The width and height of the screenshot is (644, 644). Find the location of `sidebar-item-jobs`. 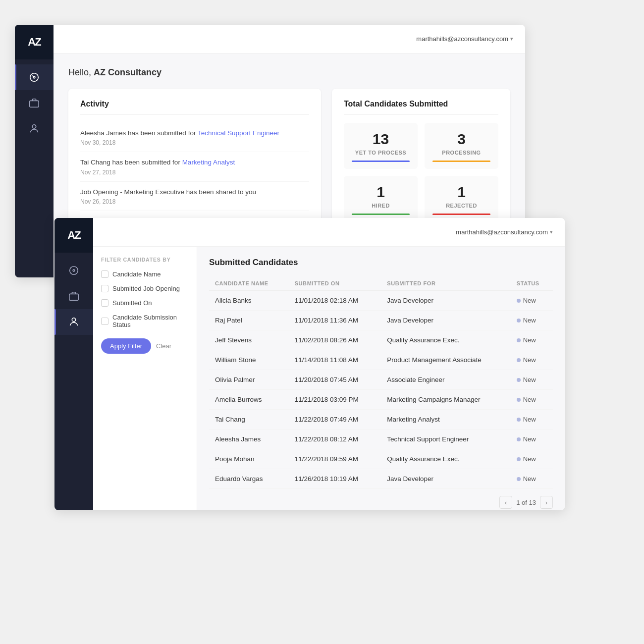

sidebar-item-jobs is located at coordinates (34, 103).